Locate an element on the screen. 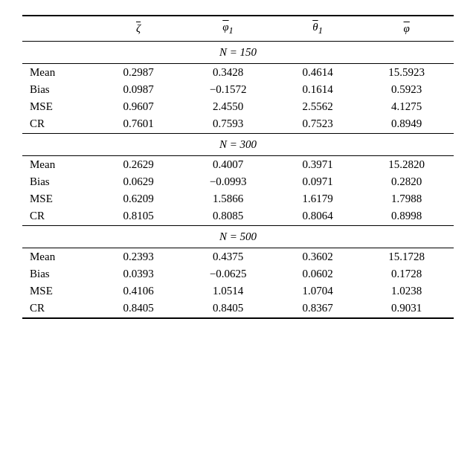  cell-phi1: 0.7593 is located at coordinates (228, 125).